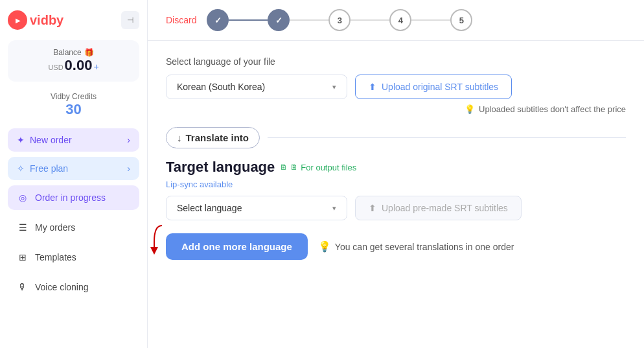 The height and width of the screenshot is (348, 644). I want to click on target-language-title: Target language, so click(220, 167).